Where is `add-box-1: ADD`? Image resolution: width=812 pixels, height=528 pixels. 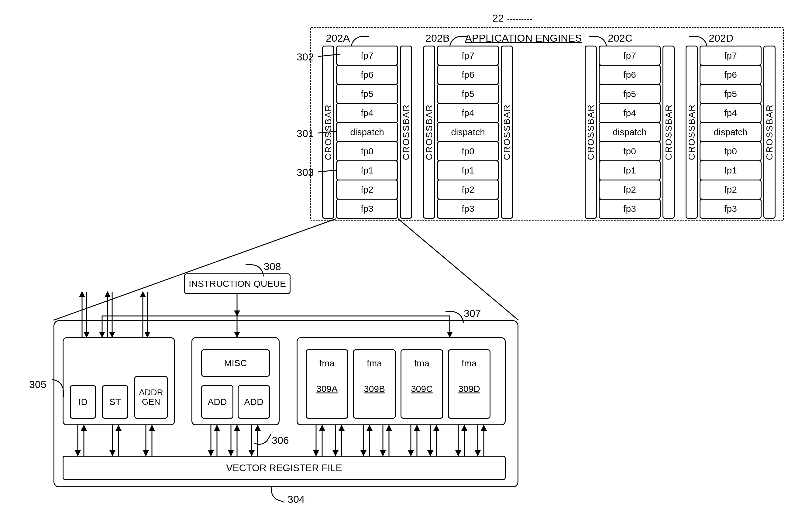 add-box-1: ADD is located at coordinates (217, 402).